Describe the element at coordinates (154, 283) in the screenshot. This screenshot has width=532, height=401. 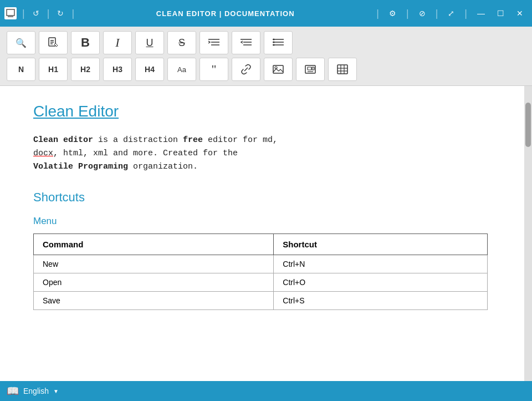
I see `table-cell: Open` at that location.